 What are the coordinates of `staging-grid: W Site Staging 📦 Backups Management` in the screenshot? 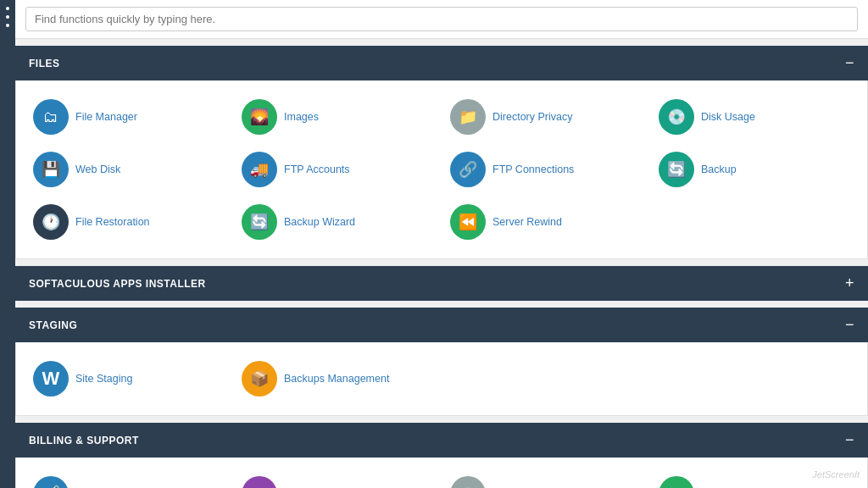 It's located at (442, 379).